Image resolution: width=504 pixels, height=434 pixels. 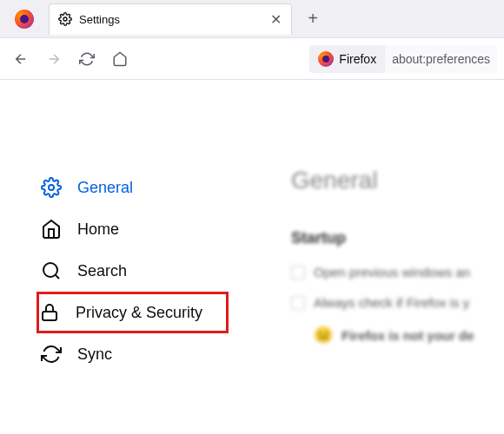 What do you see at coordinates (408, 335) in the screenshot?
I see `default-browser-status: 😐 Firefox is not your de` at bounding box center [408, 335].